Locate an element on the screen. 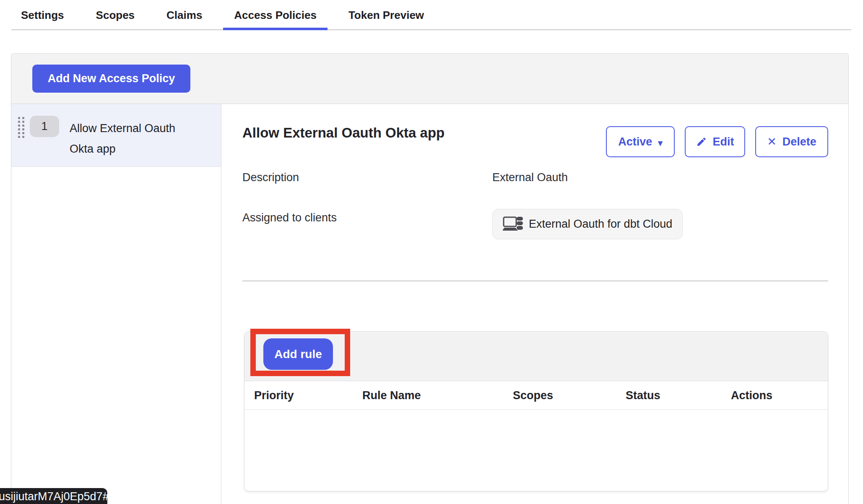 The height and width of the screenshot is (504, 863). column-header-priority: Priority is located at coordinates (274, 395).